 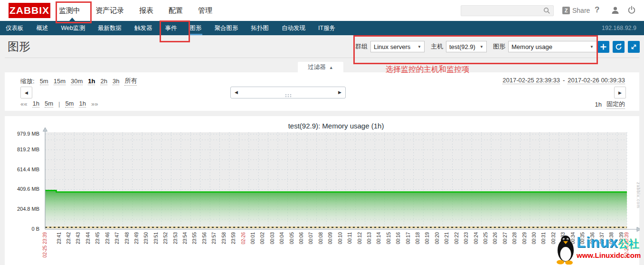 What do you see at coordinates (632, 11) in the screenshot?
I see `logout-power-icon` at bounding box center [632, 11].